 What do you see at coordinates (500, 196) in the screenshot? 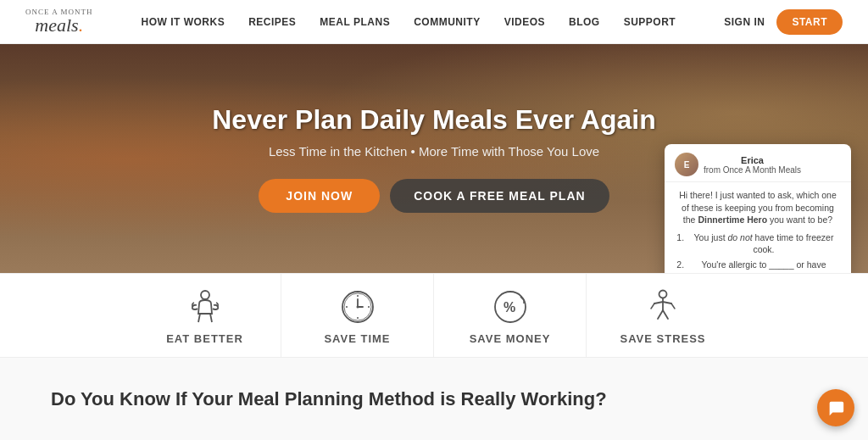
I see `cook-free-plan-button: COOK A FREE MEAL PLAN` at bounding box center [500, 196].